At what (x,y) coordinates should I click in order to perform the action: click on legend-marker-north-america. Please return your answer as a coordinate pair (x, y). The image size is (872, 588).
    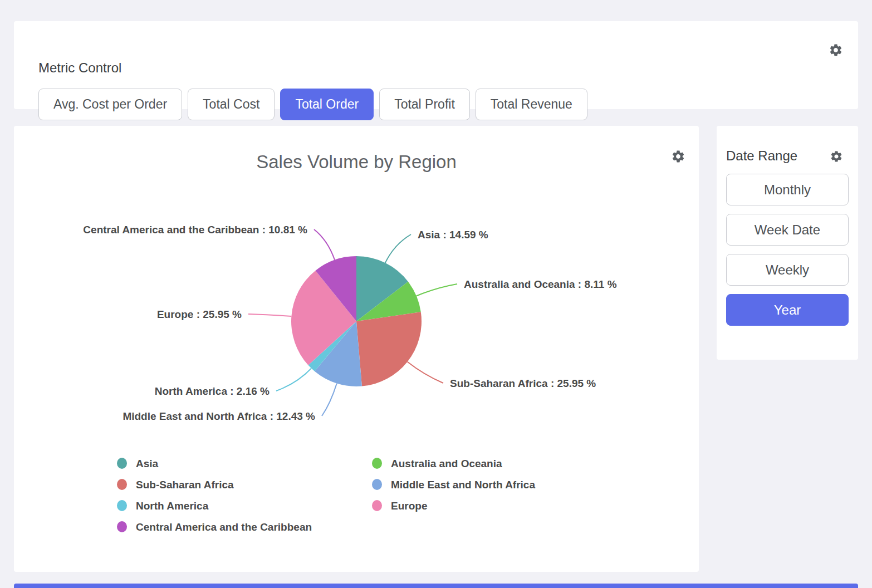
    Looking at the image, I should click on (122, 506).